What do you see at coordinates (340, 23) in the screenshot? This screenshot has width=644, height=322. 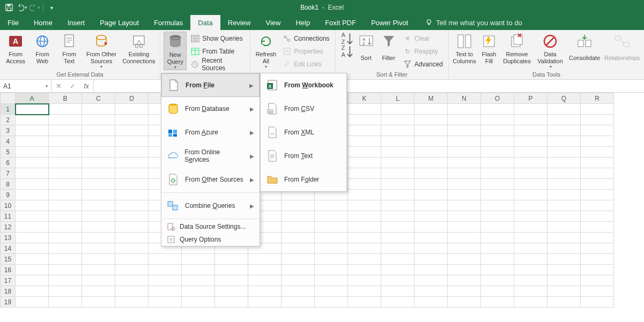 I see `tab-foxit-pdf: Foxit PDF` at bounding box center [340, 23].